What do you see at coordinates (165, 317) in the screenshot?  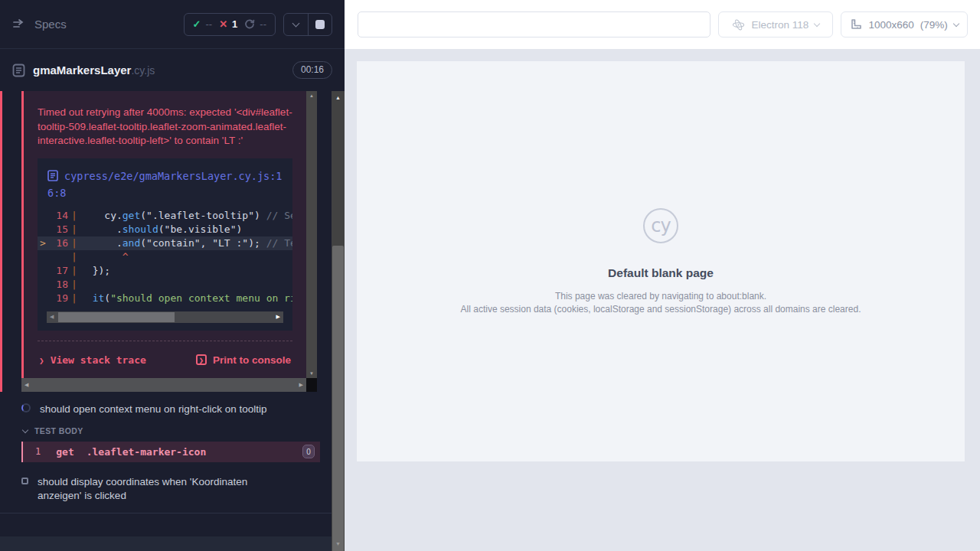 I see `code-horizontal-scrollbar: ◀ ▶` at bounding box center [165, 317].